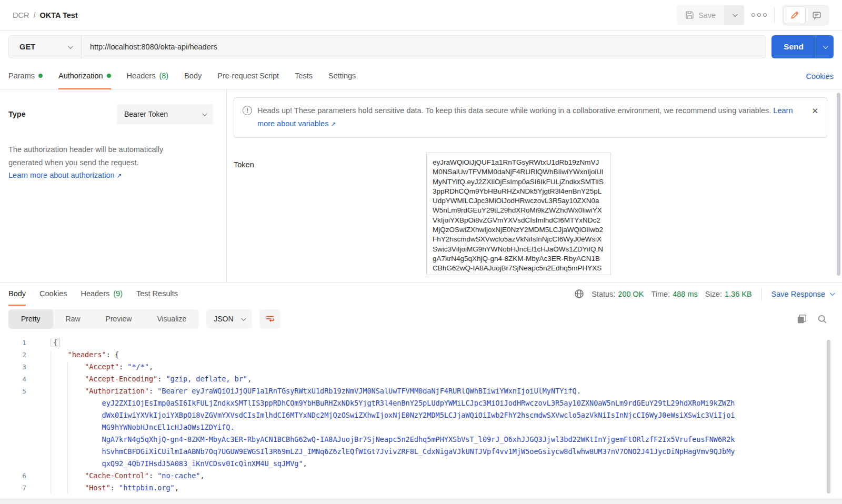 The image size is (842, 504). I want to click on method-selector: GET, so click(45, 47).